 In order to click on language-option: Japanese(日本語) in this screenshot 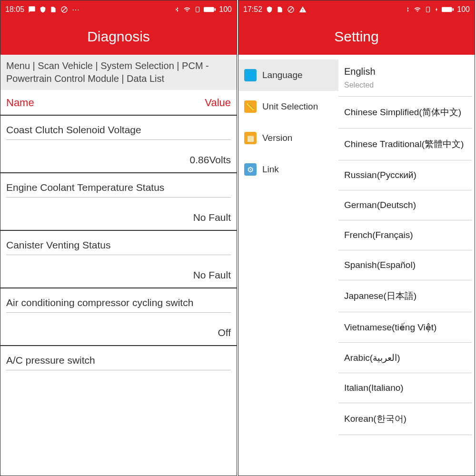, I will do `click(405, 296)`.